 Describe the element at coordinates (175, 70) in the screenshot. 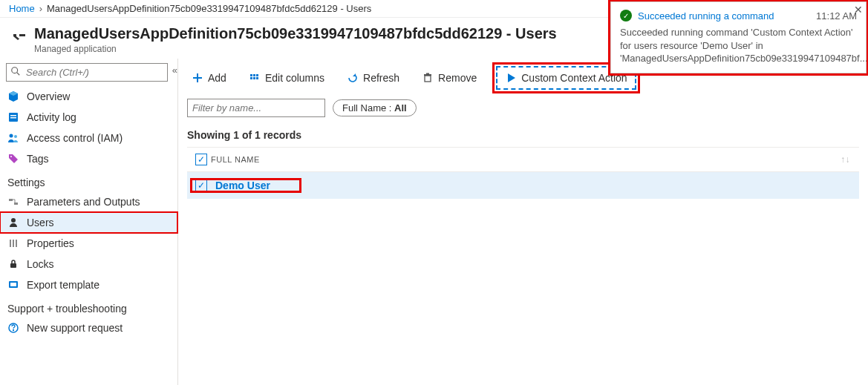

I see `collapse-sidebar-icon: «` at that location.